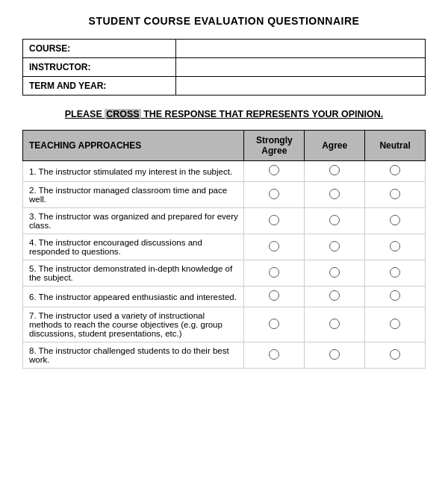  Describe the element at coordinates (100, 67) in the screenshot. I see `info-label: INSTRUCTOR:` at that location.